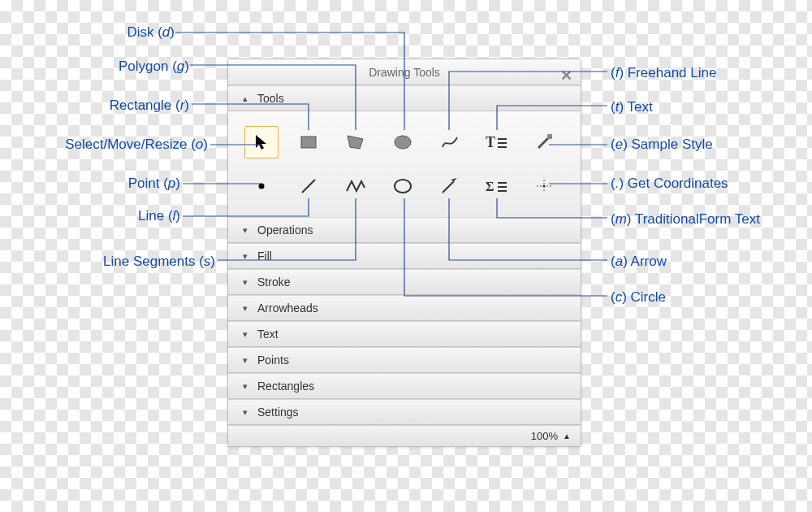 This screenshot has width=812, height=512. Describe the element at coordinates (261, 186) in the screenshot. I see `tool-point` at that location.